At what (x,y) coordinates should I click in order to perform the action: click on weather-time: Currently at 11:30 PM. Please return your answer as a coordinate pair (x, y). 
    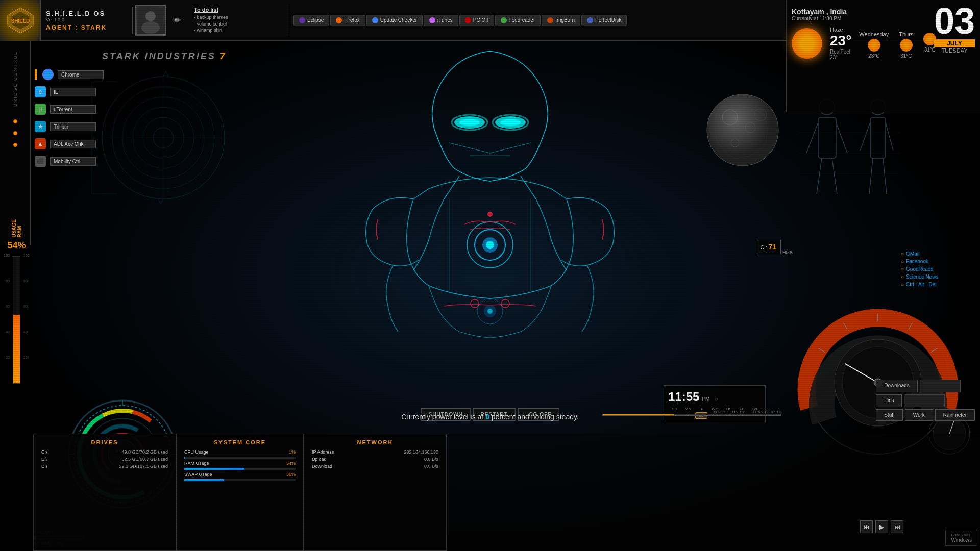
    Looking at the image, I should click on (864, 18).